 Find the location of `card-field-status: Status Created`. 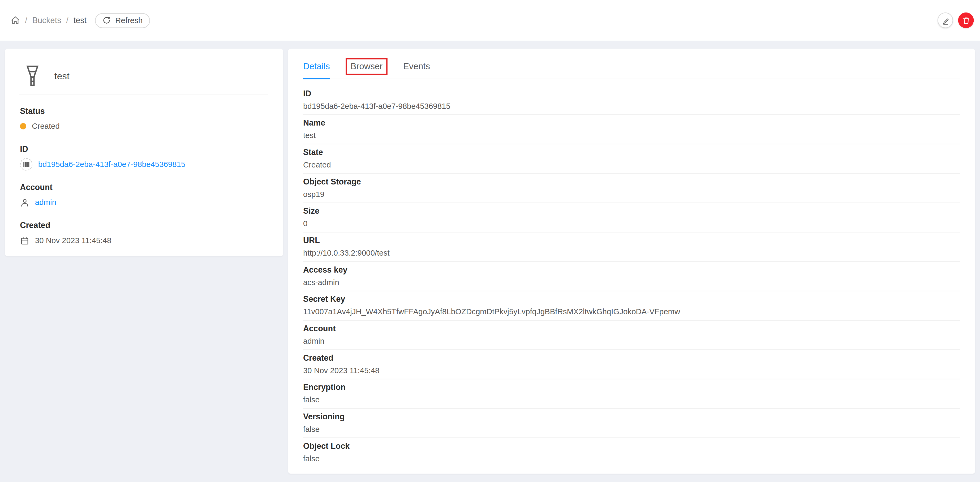

card-field-status: Status Created is located at coordinates (144, 119).